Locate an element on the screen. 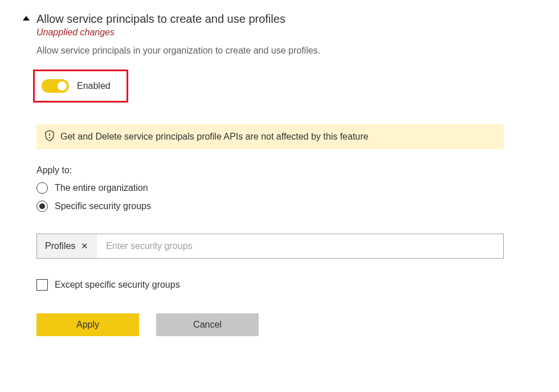  apply-to-label: Apply to: is located at coordinates (286, 170).